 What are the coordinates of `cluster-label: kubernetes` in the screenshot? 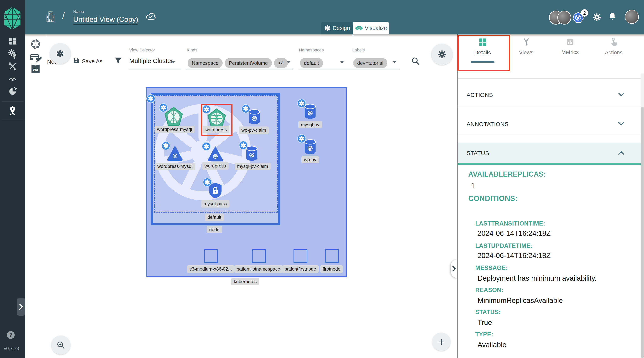 It's located at (245, 282).